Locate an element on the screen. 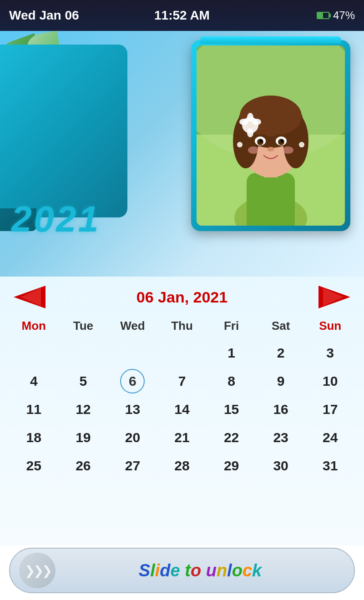  cal-day-29: 29 is located at coordinates (231, 466).